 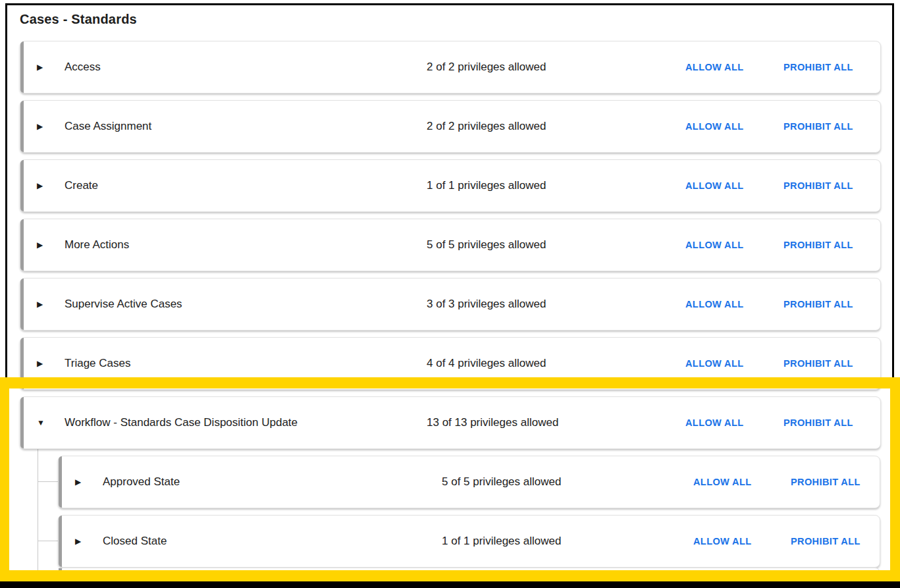 What do you see at coordinates (450, 423) in the screenshot?
I see `privilege-group-row-workflow-standards-case-disposition-update: ▼ Workflow - Standards Case Disposition …` at bounding box center [450, 423].